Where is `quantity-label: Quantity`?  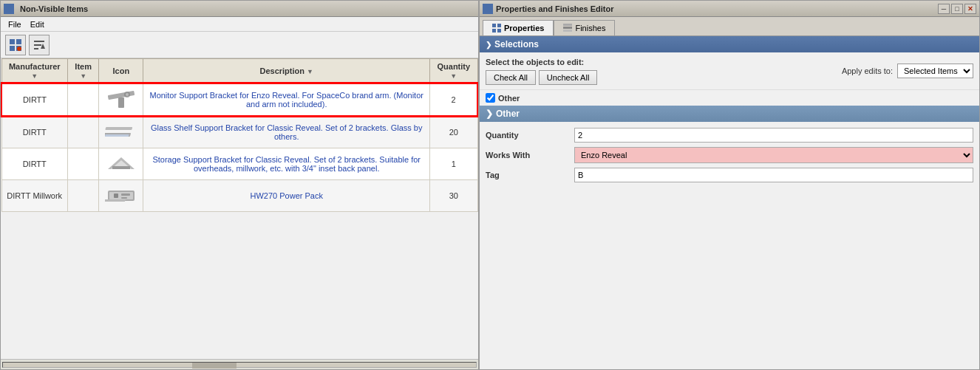
quantity-label: Quantity is located at coordinates (530, 135).